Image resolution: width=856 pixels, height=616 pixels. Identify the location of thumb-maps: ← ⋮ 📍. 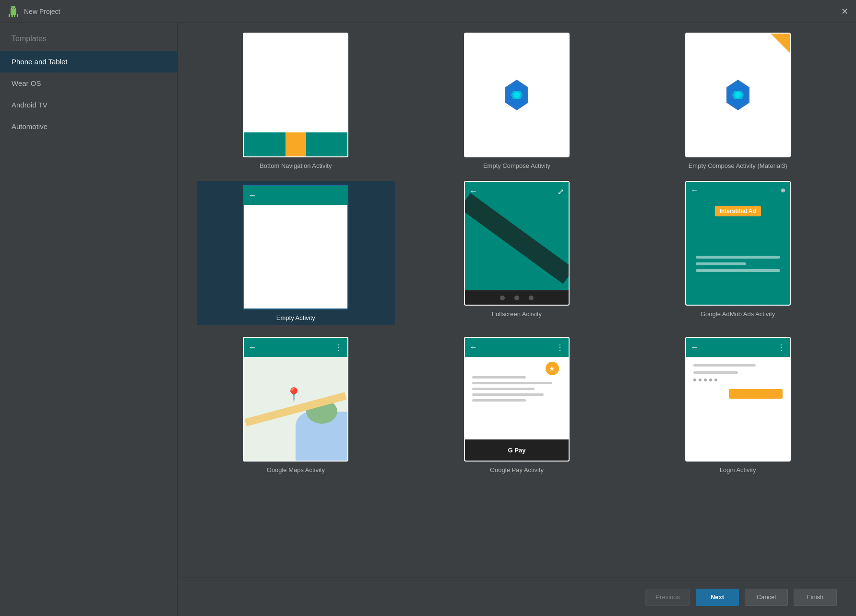
(296, 399).